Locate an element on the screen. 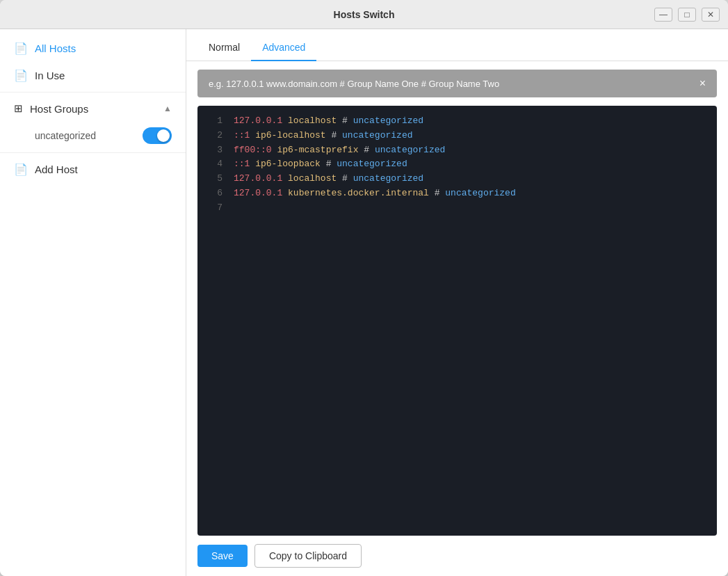 This screenshot has height=576, width=728. line-number: 1 is located at coordinates (214, 121).